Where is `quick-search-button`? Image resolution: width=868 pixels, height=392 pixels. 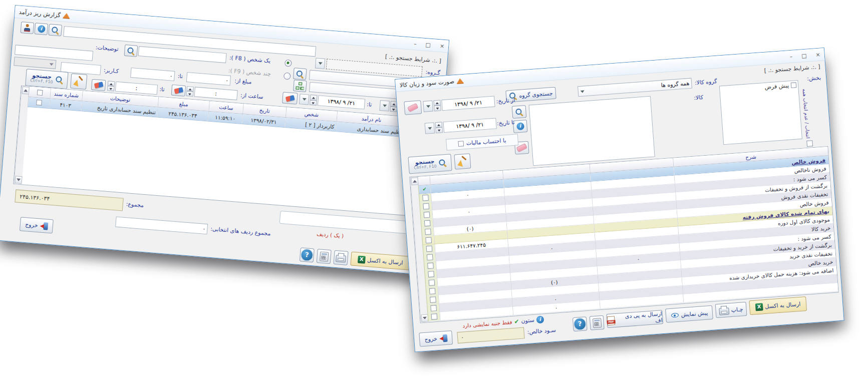
quick-search-button is located at coordinates (55, 30).